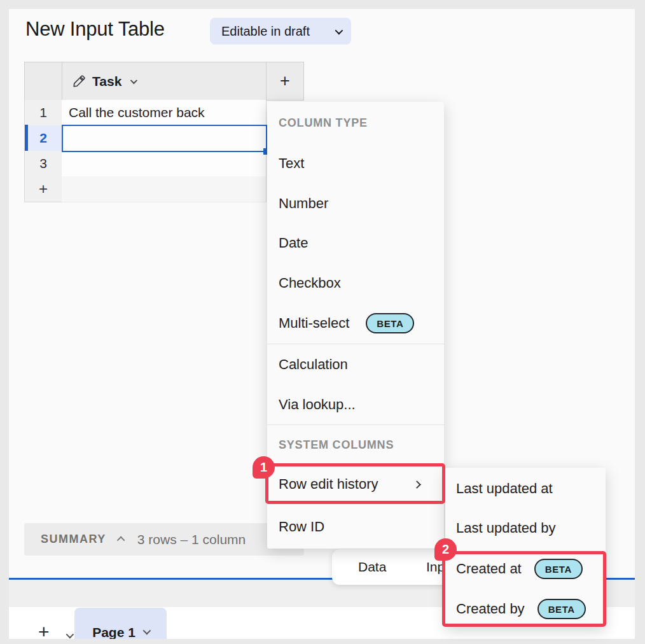 The height and width of the screenshot is (644, 645). What do you see at coordinates (279, 32) in the screenshot?
I see `permission-dropdown-label: Editable in draft` at bounding box center [279, 32].